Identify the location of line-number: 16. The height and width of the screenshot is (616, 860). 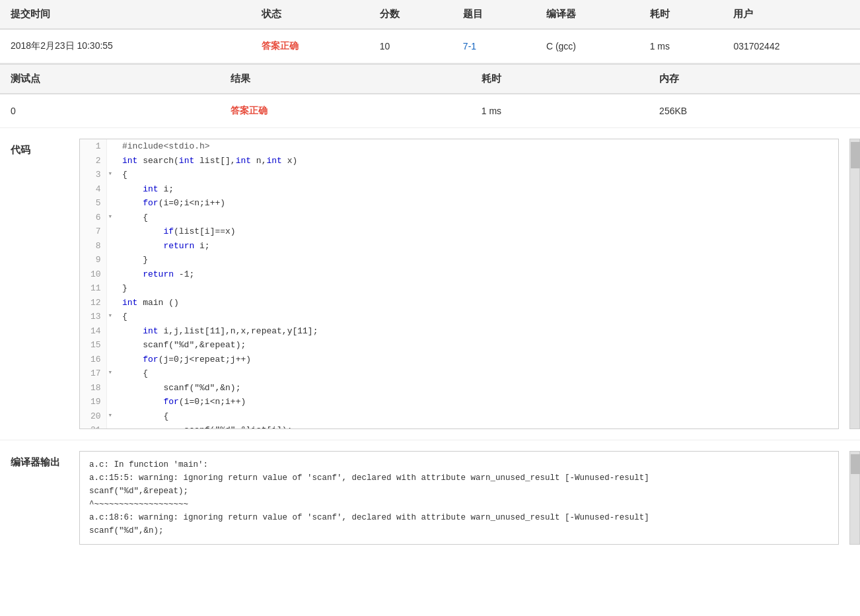
(93, 360).